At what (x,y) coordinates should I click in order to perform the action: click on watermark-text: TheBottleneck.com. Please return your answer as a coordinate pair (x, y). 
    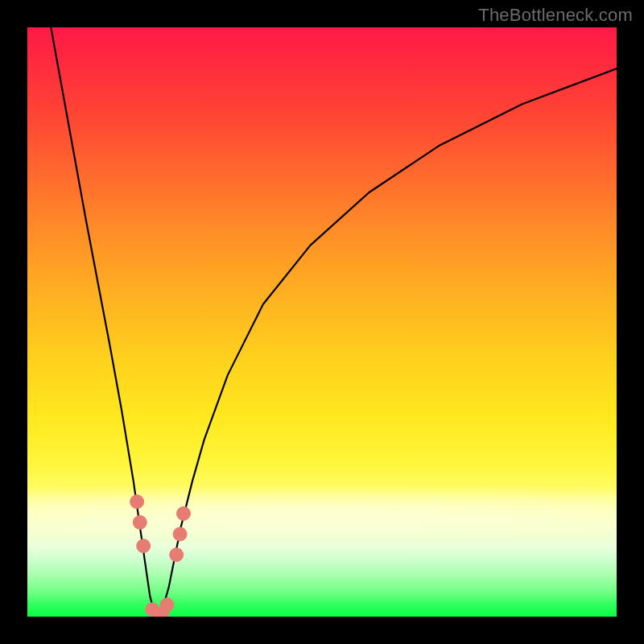
    Looking at the image, I should click on (555, 15).